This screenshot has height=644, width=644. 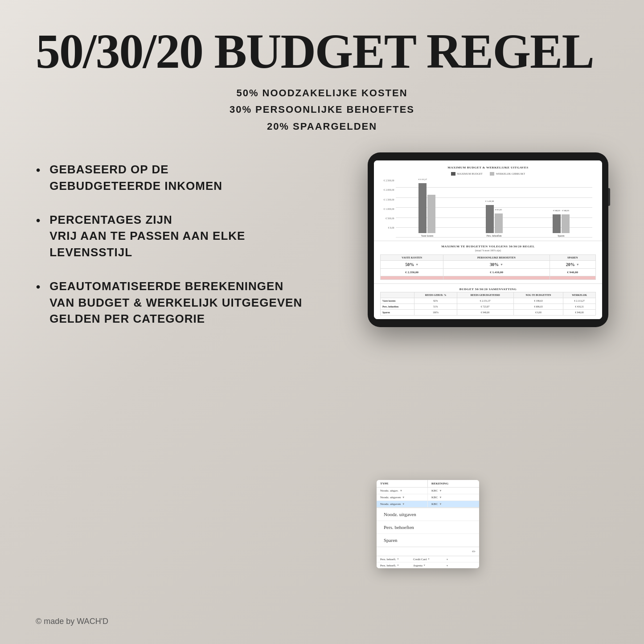 What do you see at coordinates (322, 93) in the screenshot?
I see `subtitle-line-1: 50% NOODZAKELIJKE KOSTEN` at bounding box center [322, 93].